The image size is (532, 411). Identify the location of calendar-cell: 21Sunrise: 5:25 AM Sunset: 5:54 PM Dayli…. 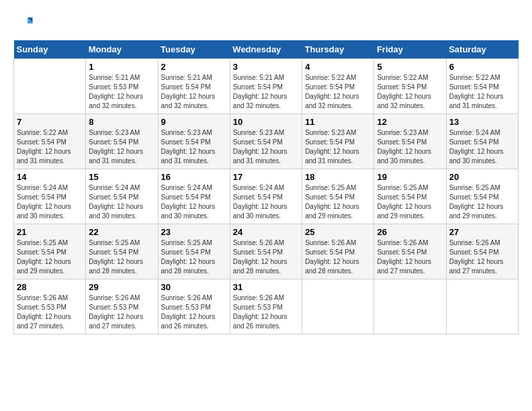
(50, 252).